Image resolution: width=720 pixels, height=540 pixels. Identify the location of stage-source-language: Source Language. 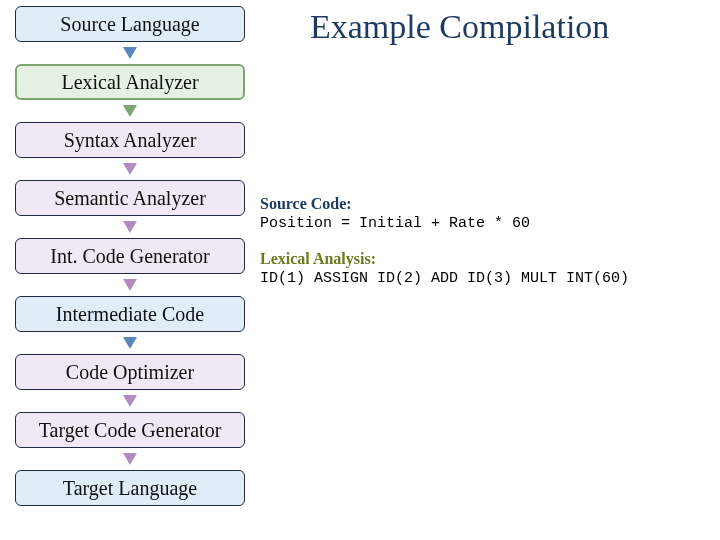
(130, 24).